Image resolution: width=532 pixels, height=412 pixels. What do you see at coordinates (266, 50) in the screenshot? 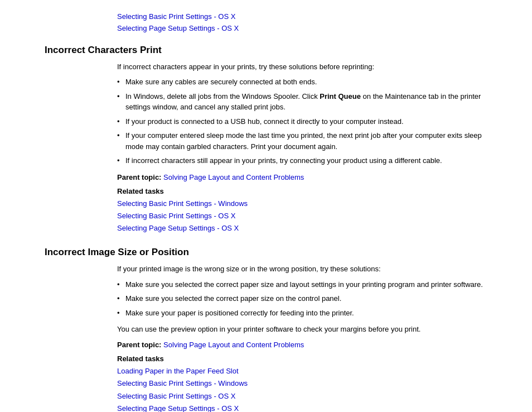
I see `section1-heading: Incorrect Characters Print` at bounding box center [266, 50].